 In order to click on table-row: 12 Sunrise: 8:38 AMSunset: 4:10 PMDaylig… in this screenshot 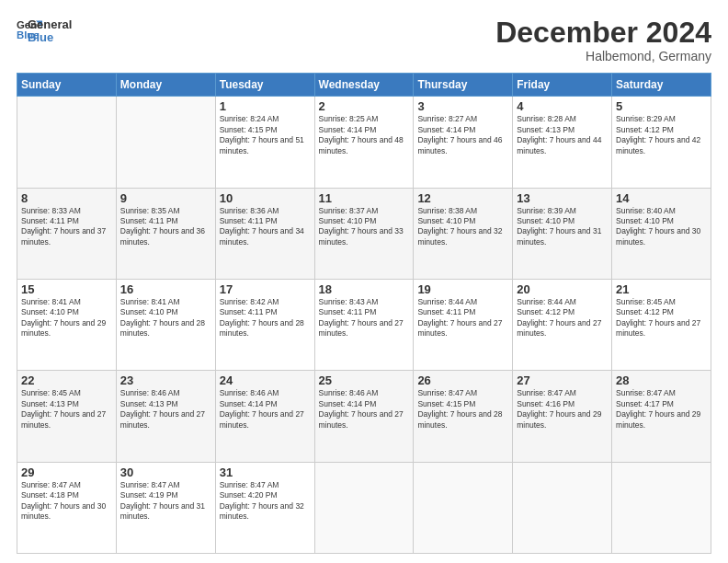, I will do `click(463, 234)`.